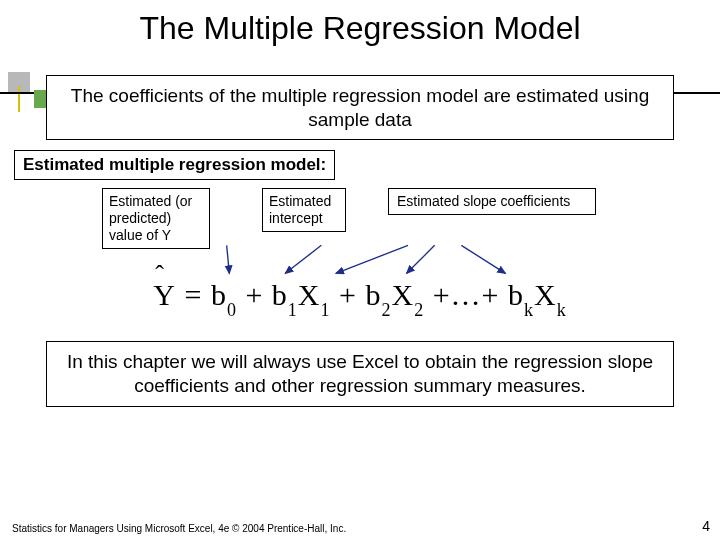 The height and width of the screenshot is (540, 720). I want to click on note-box: In this chapter we will always use Excel…, so click(360, 374).